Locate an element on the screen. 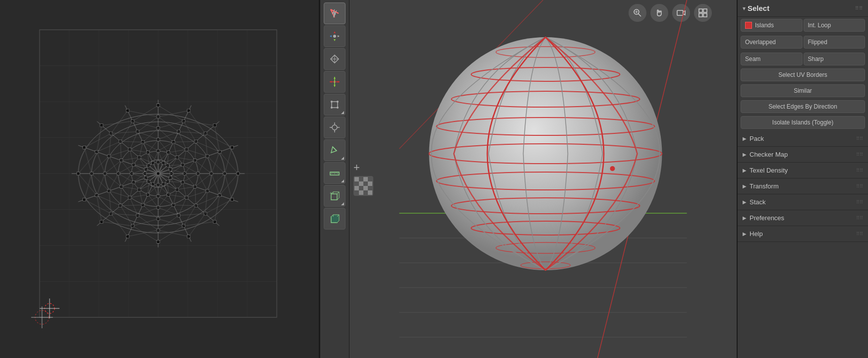 The image size is (868, 358). preferences-section: ▶ Preferences ⠿⠿ is located at coordinates (803, 218).